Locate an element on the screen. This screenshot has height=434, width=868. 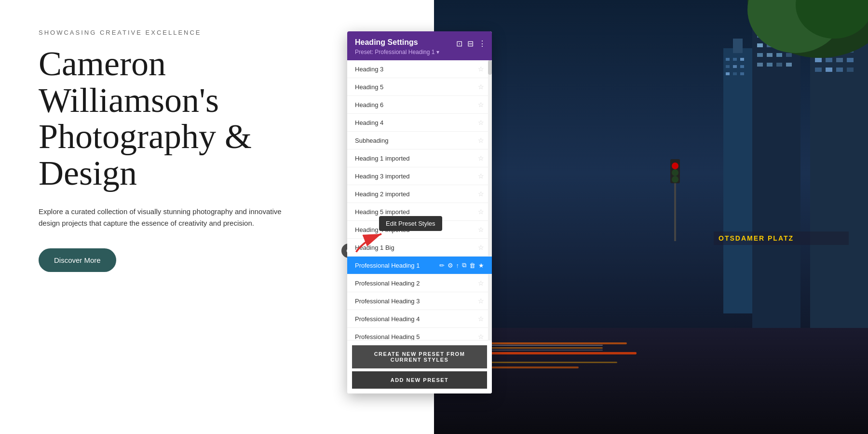
upload-icon: ↑ is located at coordinates (458, 265).